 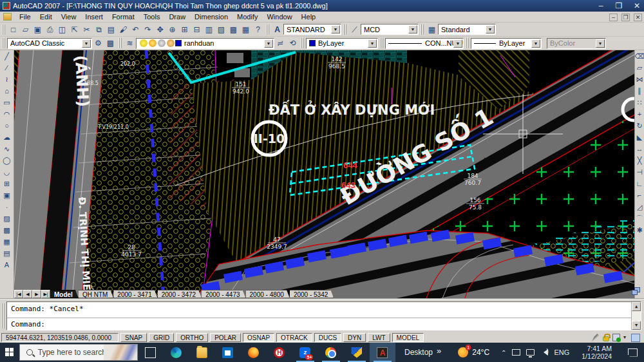 I want to click on linetype-combo: CON...NUOUS ▼, so click(x=424, y=44).